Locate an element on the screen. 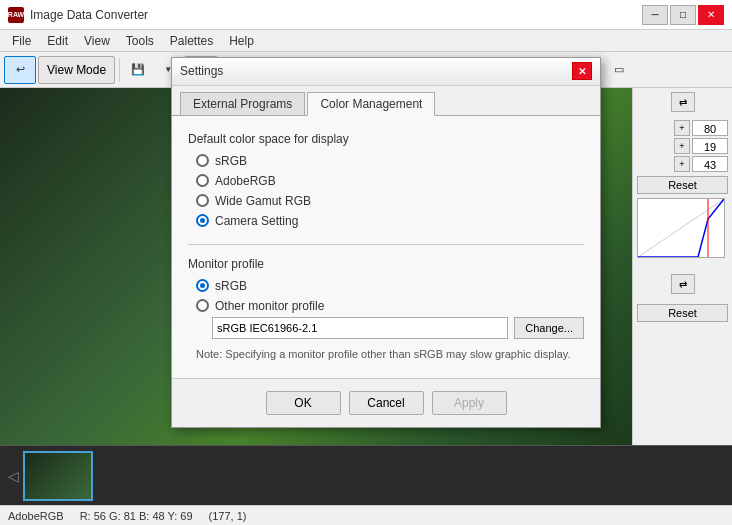 This screenshot has width=732, height=525. menu-edit: Edit is located at coordinates (58, 41).